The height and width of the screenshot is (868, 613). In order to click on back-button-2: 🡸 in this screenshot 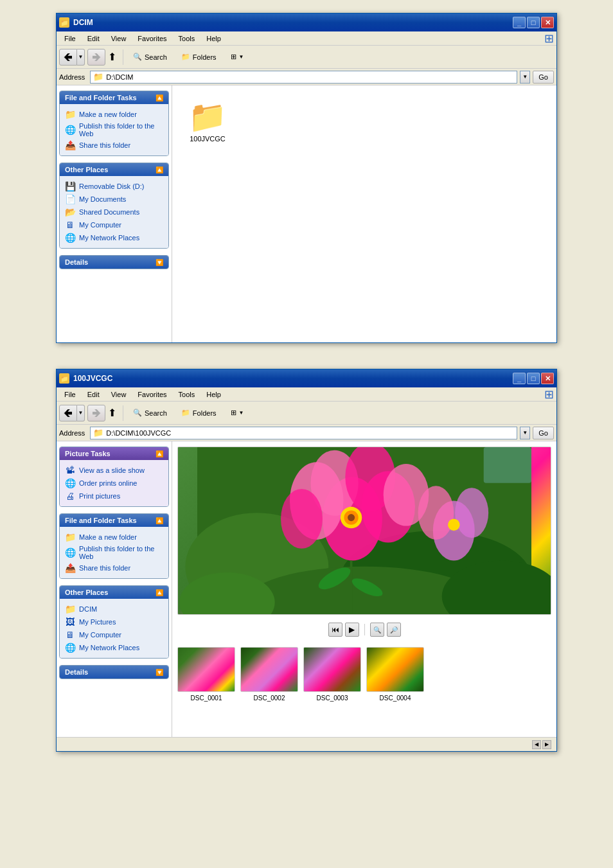, I will do `click(68, 413)`.